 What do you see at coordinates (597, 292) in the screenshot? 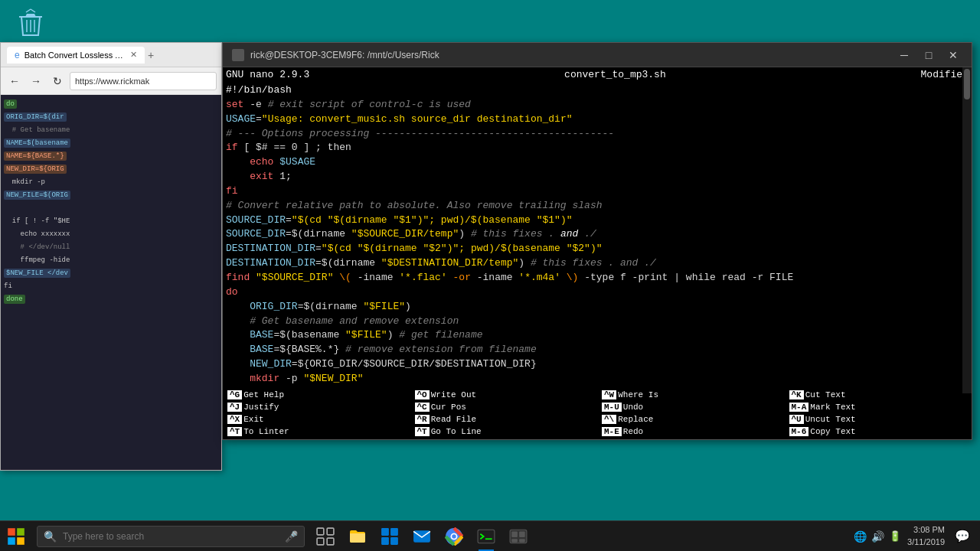
I see `list-item: do` at bounding box center [597, 292].